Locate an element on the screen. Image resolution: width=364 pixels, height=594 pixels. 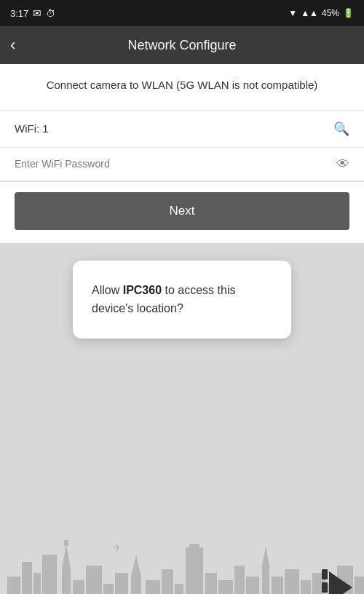
next-button: Next is located at coordinates (182, 211).